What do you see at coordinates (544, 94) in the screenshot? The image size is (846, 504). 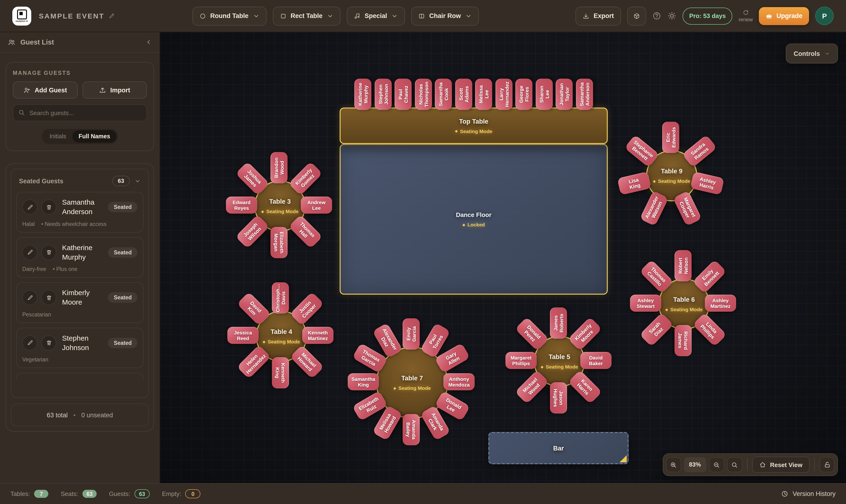 I see `seat-chip: SharonLee` at bounding box center [544, 94].